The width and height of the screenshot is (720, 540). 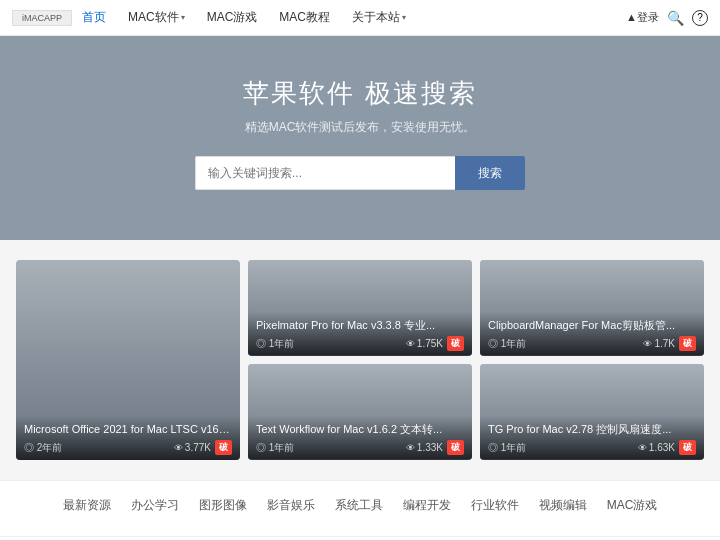 I want to click on card-time-large: ◎ 2年前, so click(x=43, y=448).